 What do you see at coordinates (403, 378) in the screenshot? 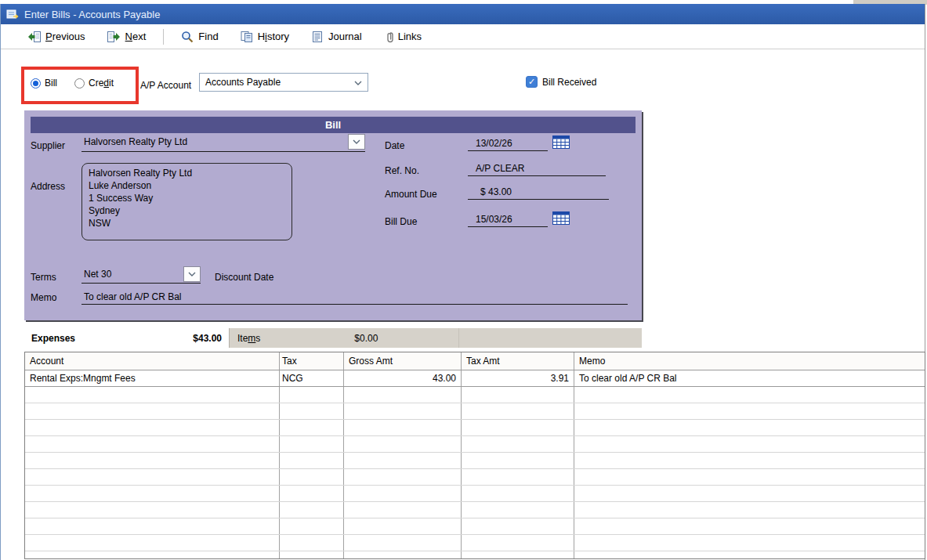
I see `cell-gross_amt: 43.00` at bounding box center [403, 378].